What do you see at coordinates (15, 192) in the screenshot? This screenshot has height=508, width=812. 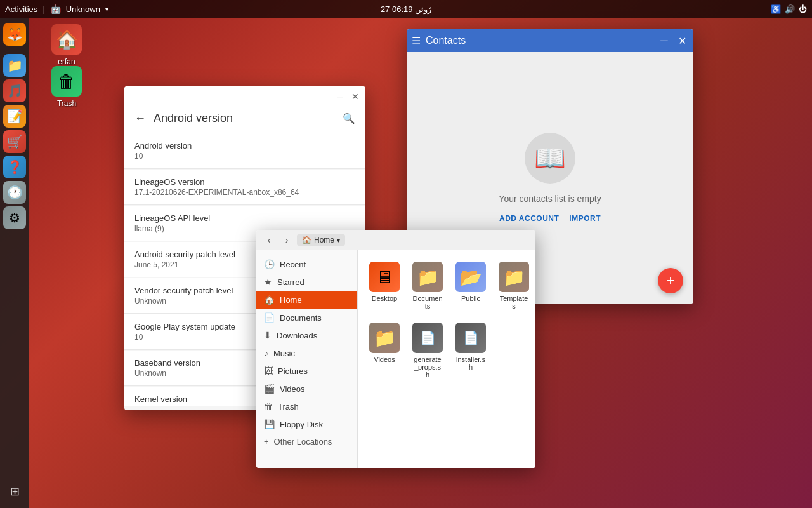 I see `dock-icon-clock: 🕐` at bounding box center [15, 192].